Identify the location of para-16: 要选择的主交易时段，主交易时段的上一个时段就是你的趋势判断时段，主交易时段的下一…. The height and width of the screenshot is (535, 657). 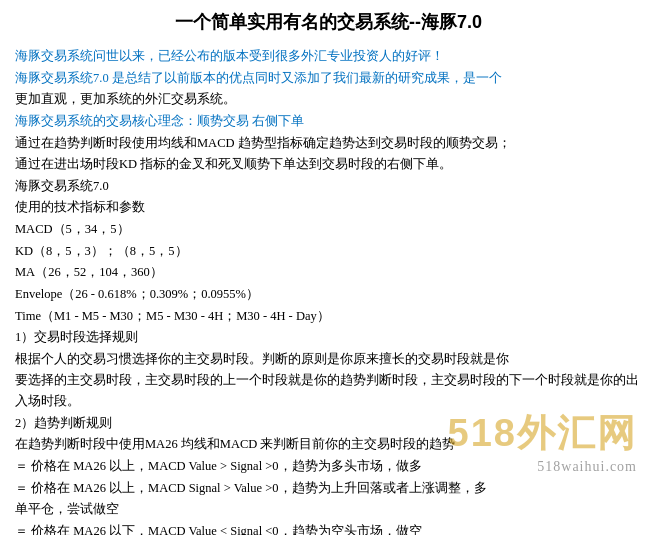
(328, 390).